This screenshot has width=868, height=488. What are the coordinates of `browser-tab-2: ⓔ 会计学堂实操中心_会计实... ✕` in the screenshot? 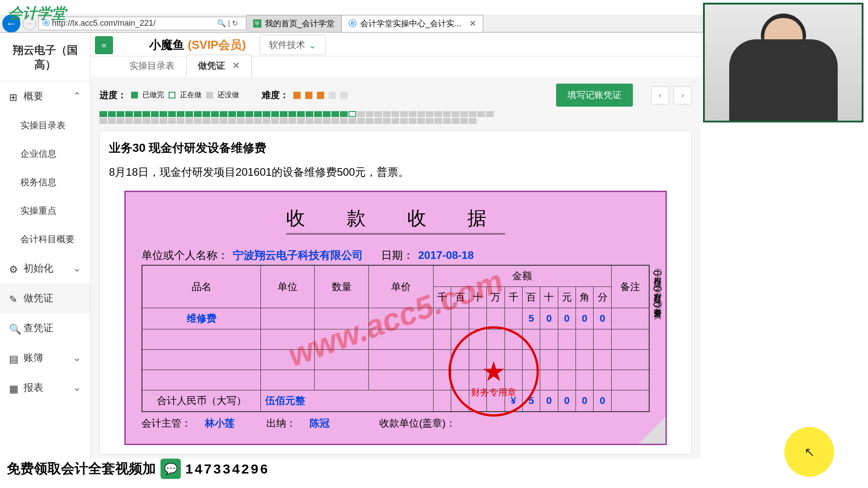 It's located at (412, 23).